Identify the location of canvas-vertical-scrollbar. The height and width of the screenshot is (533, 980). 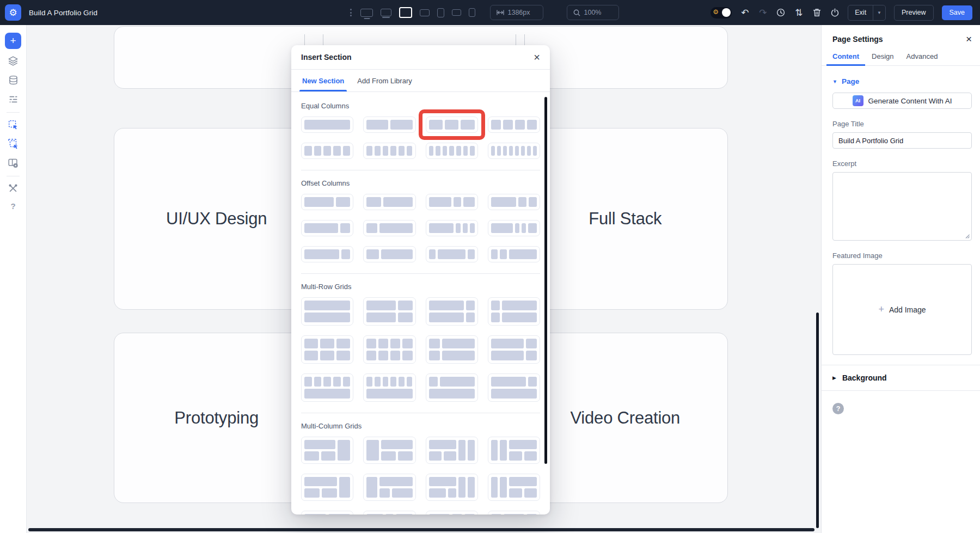
(818, 420).